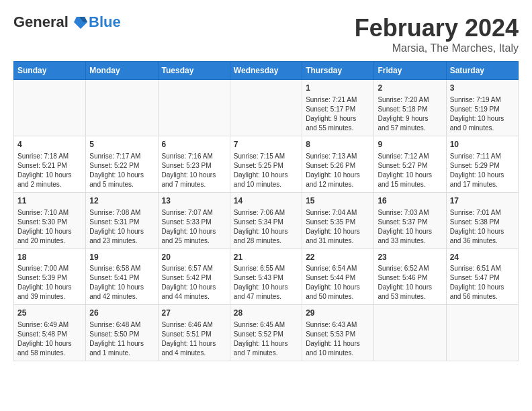  What do you see at coordinates (410, 108) in the screenshot?
I see `calendar-cell: 2Sunrise: 7:20 AM Sunset: 5:18 PM Daylig…` at bounding box center [410, 108].